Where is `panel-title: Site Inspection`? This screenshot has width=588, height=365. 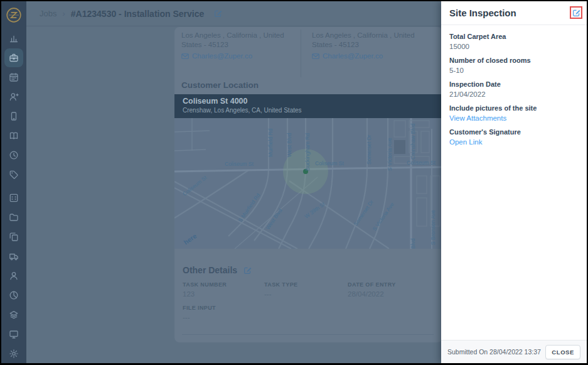
panel-title: Site Inspection is located at coordinates (483, 13).